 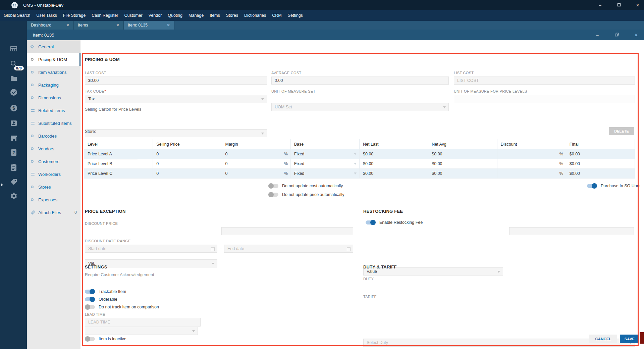 What do you see at coordinates (76, 212) in the screenshot?
I see `attach-files-count: 0` at bounding box center [76, 212].